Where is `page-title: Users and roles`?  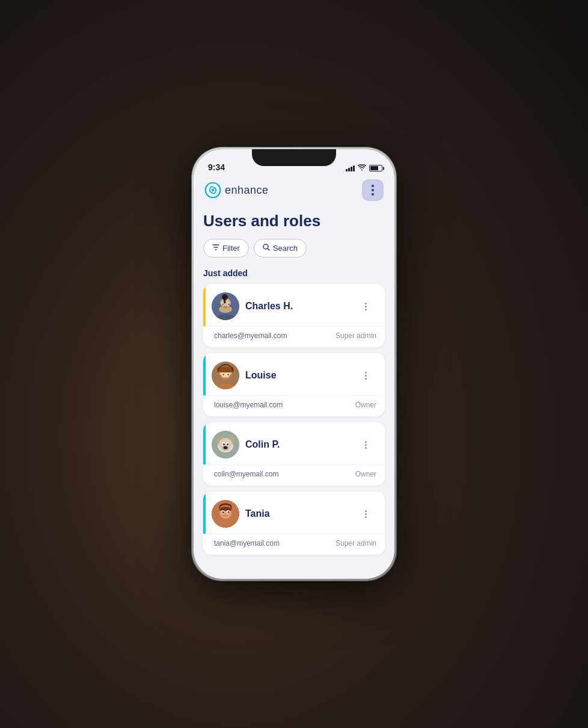
page-title: Users and roles is located at coordinates (294, 221).